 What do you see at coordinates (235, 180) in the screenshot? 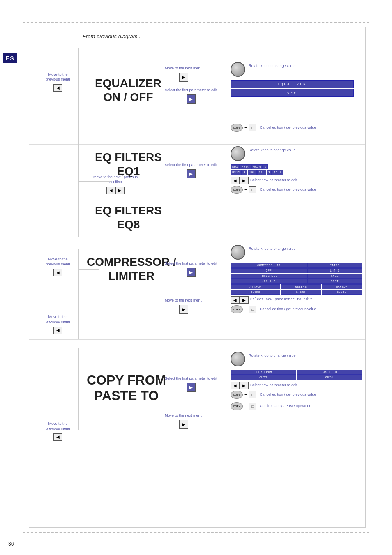
I see `eq1-select-prev: ◀` at bounding box center [235, 180].